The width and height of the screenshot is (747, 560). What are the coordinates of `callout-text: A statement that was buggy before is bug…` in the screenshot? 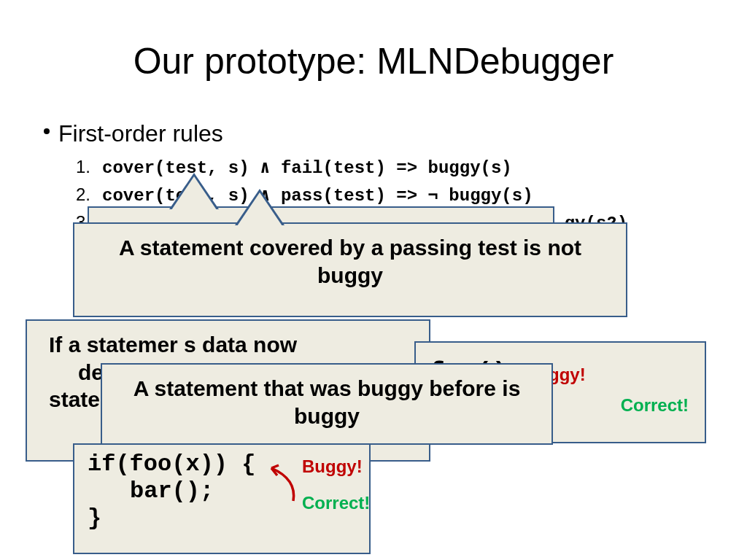 It's located at (327, 402).